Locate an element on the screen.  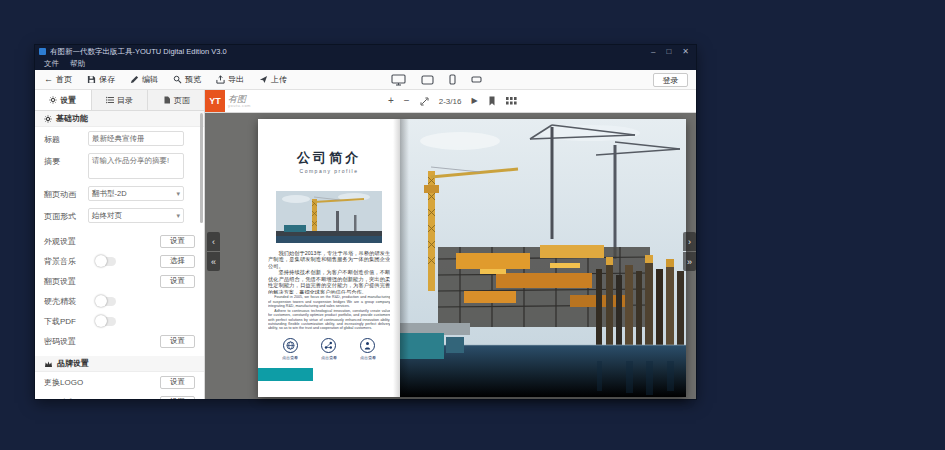
first-page-button: « is located at coordinates (214, 262).